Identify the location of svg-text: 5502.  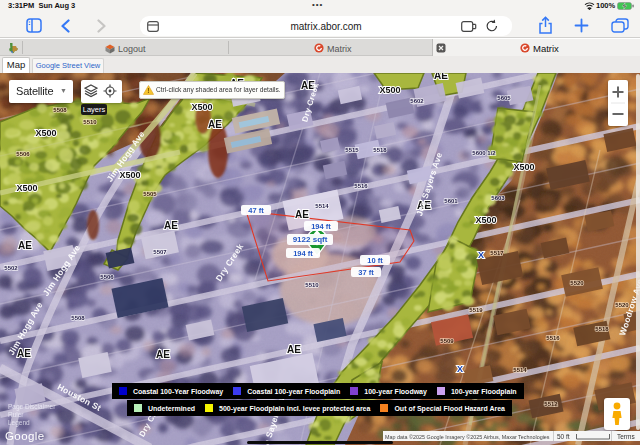
(11, 268).